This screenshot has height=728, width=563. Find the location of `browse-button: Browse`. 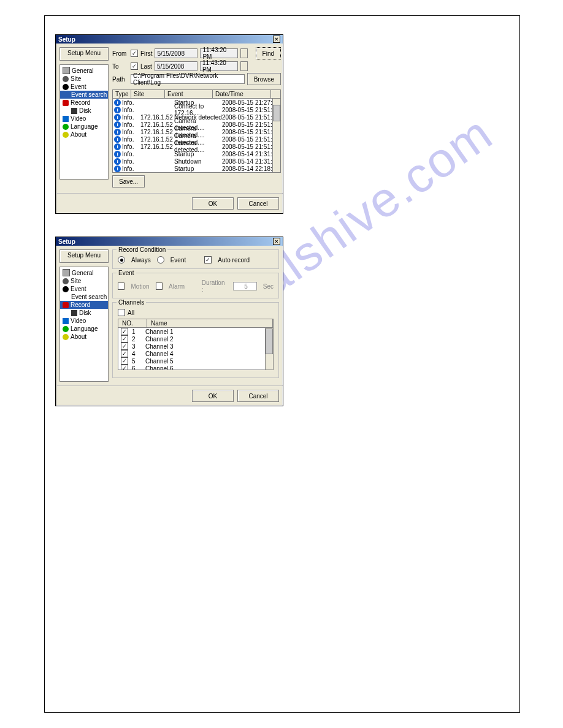

browse-button: Browse is located at coordinates (264, 79).